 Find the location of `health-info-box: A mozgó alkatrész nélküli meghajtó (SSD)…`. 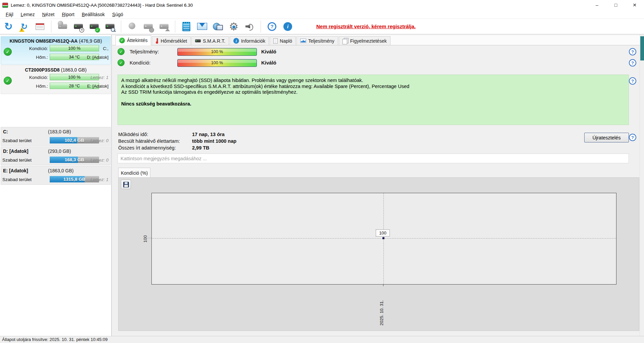

health-info-box: A mozgó alkatrész nélküli meghajtó (SSD)… is located at coordinates (373, 100).